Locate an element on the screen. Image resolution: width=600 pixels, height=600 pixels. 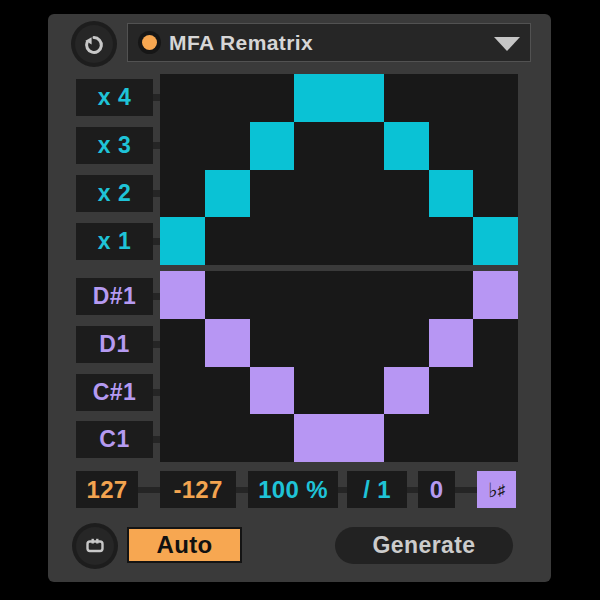
row-label-ds1: D#1 is located at coordinates (114, 296).